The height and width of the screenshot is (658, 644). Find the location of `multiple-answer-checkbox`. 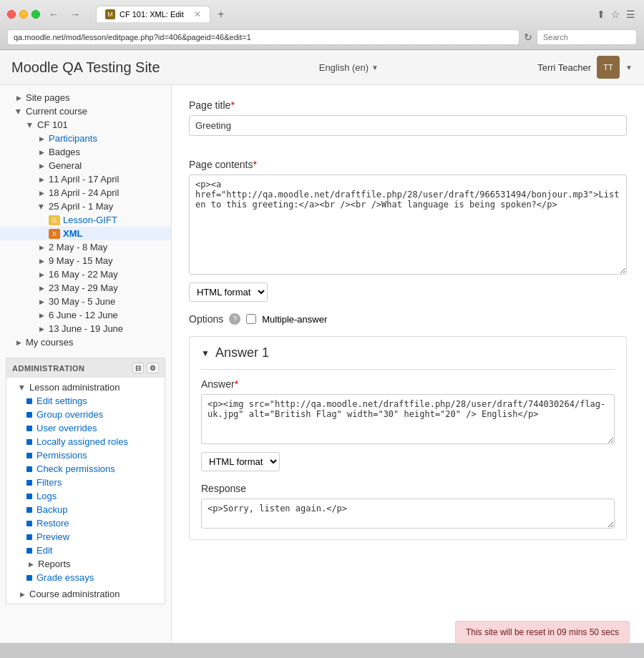

multiple-answer-checkbox is located at coordinates (251, 319).